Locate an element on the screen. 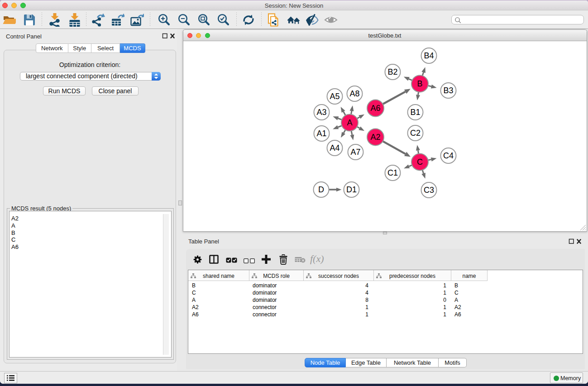  svg-text: B4 is located at coordinates (429, 56).